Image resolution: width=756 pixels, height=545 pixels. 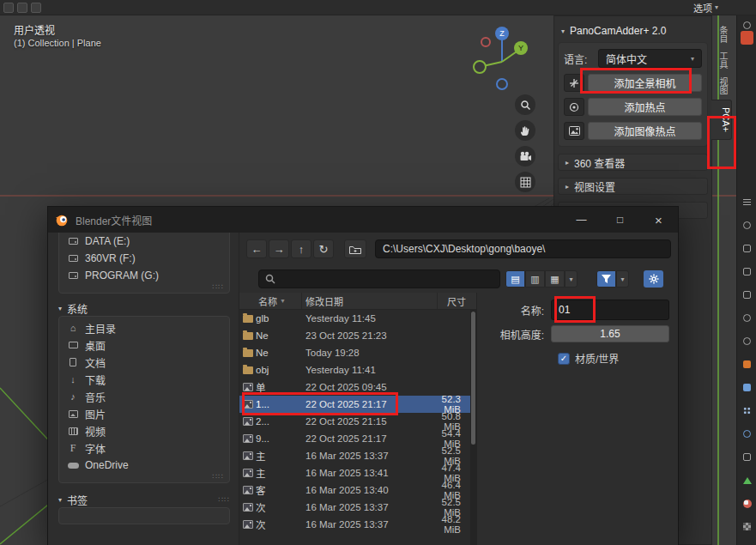 I want to click on filter-options-chevron: ▾, so click(x=623, y=279).